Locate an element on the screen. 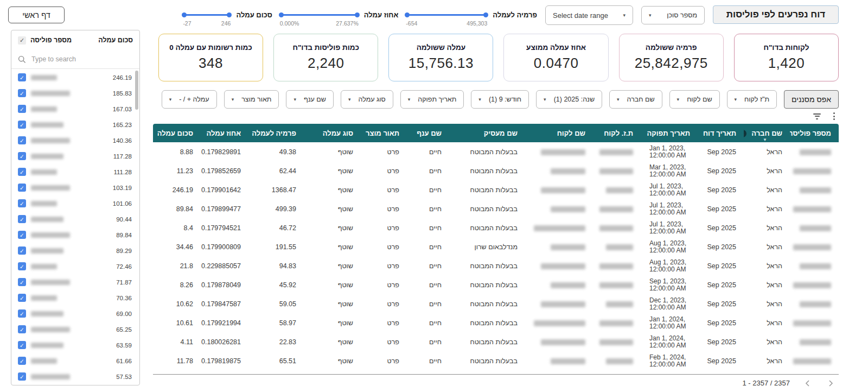 This screenshot has width=868, height=392. filter-dropdown: חודש: 9 (1) ▾ is located at coordinates (500, 99).